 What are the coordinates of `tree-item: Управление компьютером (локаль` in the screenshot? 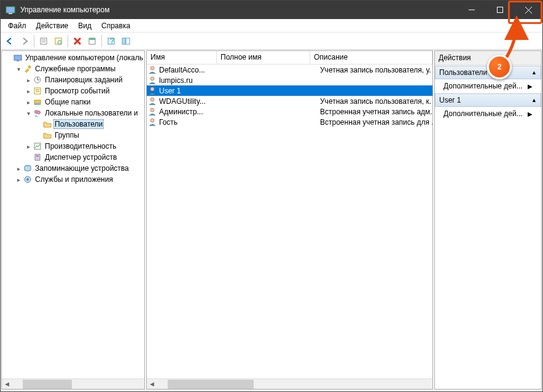 It's located at (73, 58).